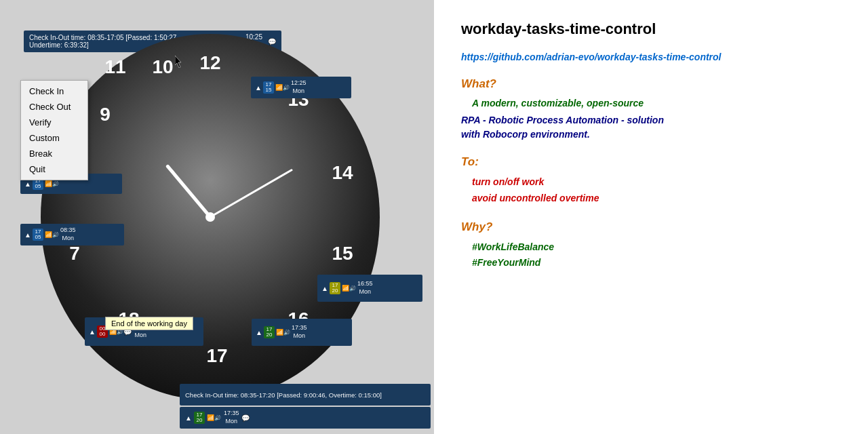  I want to click on wifi-tb6: 📶, so click(279, 332).